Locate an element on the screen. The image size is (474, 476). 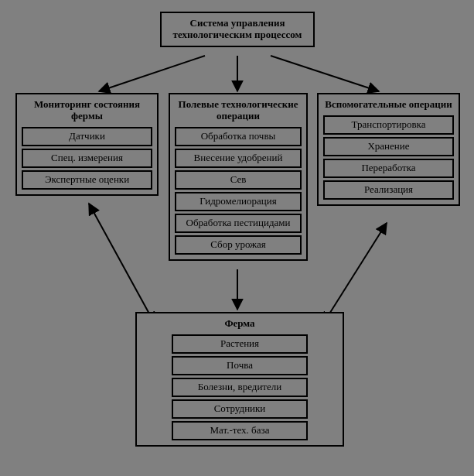
list-item: Сбор урожая is located at coordinates (238, 245).